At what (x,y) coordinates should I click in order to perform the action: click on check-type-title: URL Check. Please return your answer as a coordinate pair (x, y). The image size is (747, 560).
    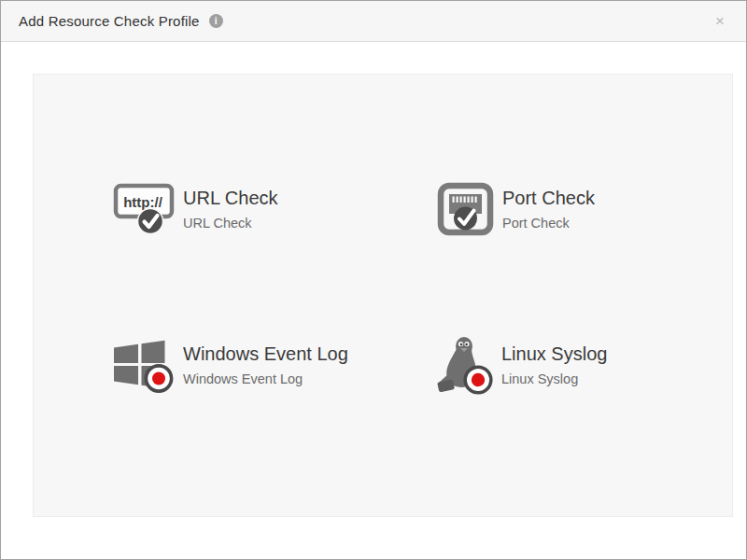
    Looking at the image, I should click on (231, 198).